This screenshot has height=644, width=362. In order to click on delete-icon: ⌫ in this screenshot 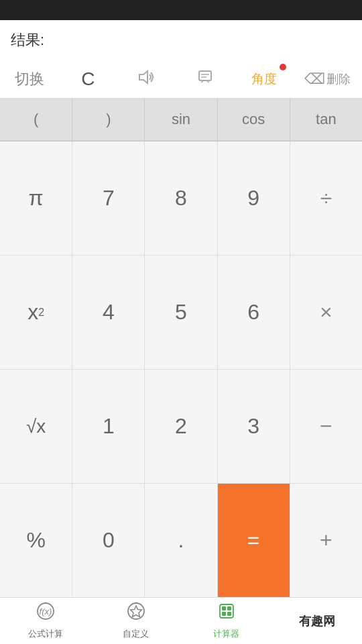, I will do `click(315, 79)`.